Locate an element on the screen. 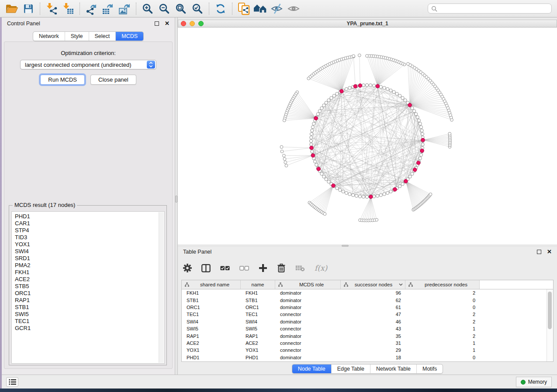  column-header-shared-name: shared name is located at coordinates (211, 285).